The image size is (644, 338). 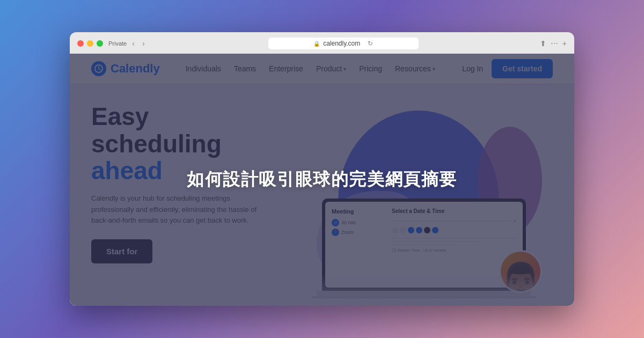 I want to click on back-button: ‹, so click(x=133, y=43).